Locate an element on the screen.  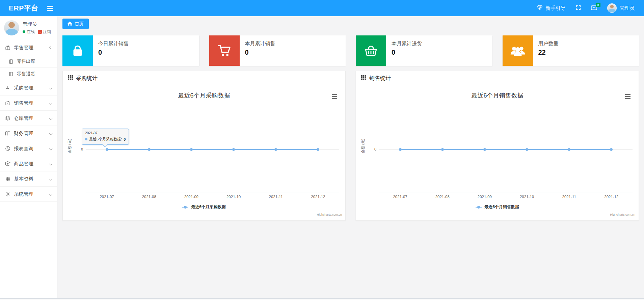
journal-icon is located at coordinates (11, 74).